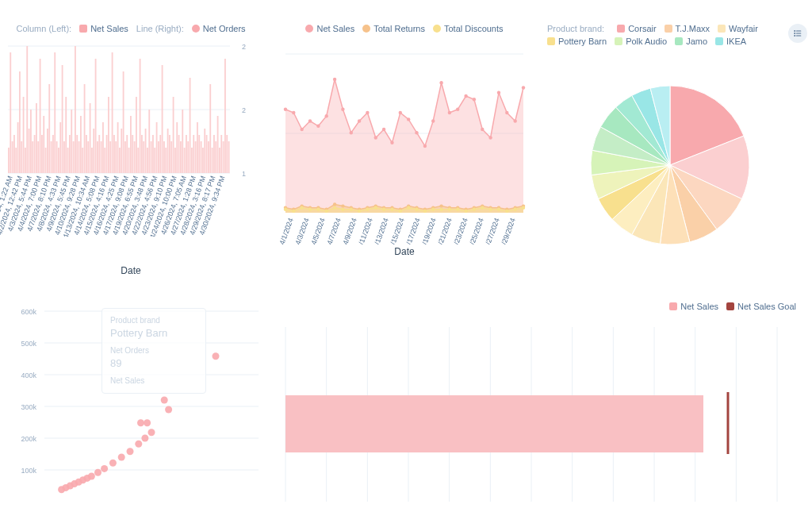 The height and width of the screenshot is (508, 812). I want to click on combo-legend: Column (Left): Net Sales Line (Right): N…, so click(131, 29).